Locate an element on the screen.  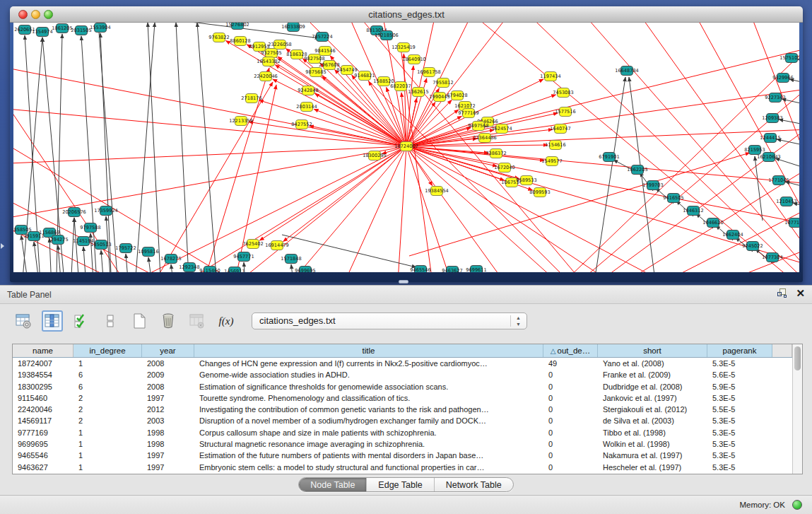
panel-splitter-handle is located at coordinates (404, 281).